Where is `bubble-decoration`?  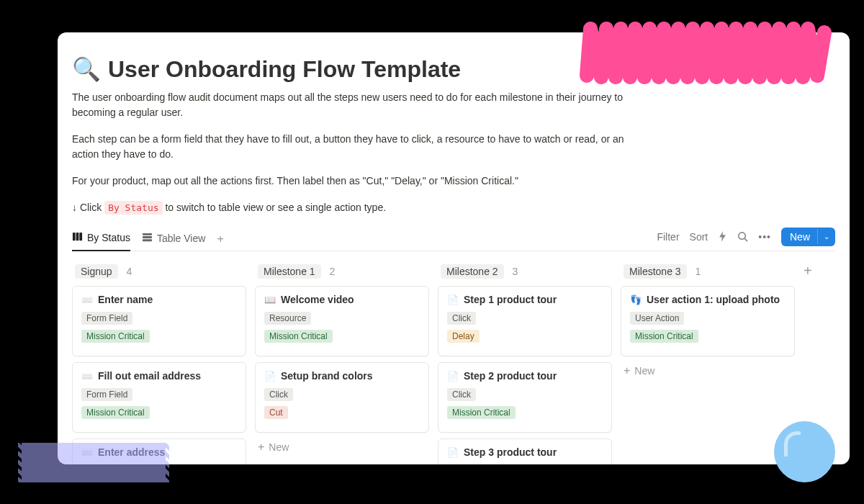 bubble-decoration is located at coordinates (805, 452).